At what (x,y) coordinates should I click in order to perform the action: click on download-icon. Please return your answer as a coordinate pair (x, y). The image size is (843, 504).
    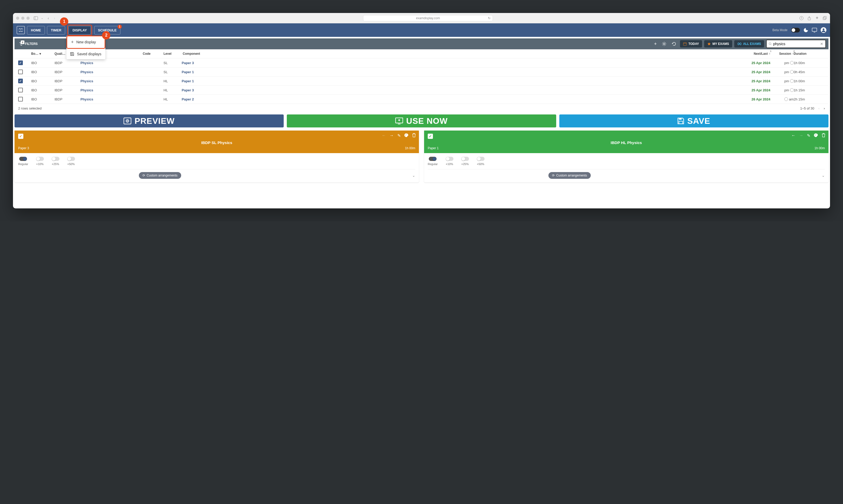
    Looking at the image, I should click on (802, 18).